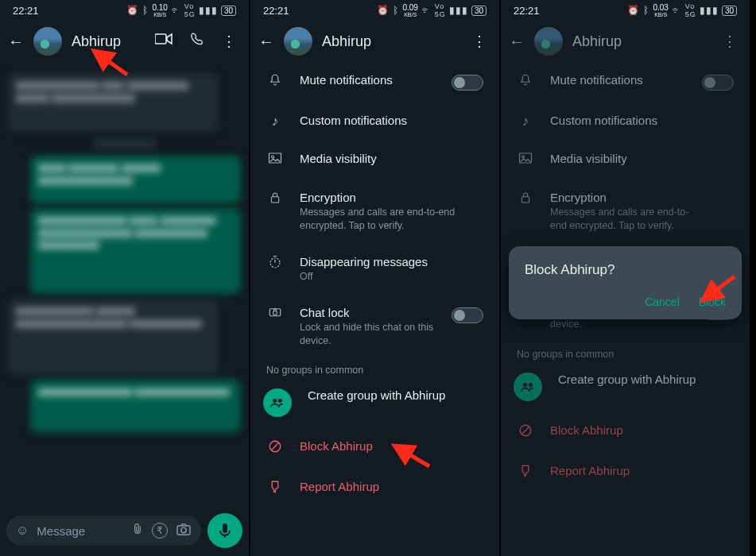 The height and width of the screenshot is (556, 756). Describe the element at coordinates (135, 180) in the screenshot. I see `message-bubble: ▮▮▮▮▮ ▮▮▮▮▮▮▮▮▮ ▮▮▮▮▮▮▮ ▮▮▮▮▮▮▮▮▮▮▮▮▮▮▮▮…` at that location.